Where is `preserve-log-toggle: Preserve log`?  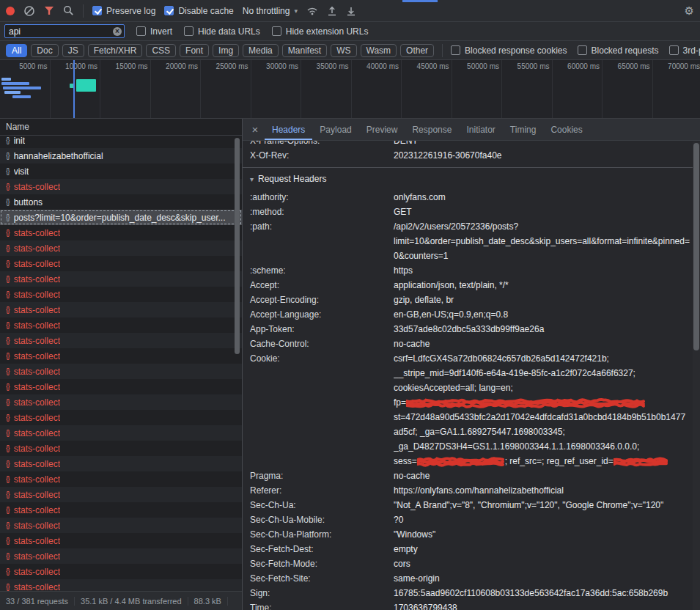
preserve-log-toggle: Preserve log is located at coordinates (124, 11).